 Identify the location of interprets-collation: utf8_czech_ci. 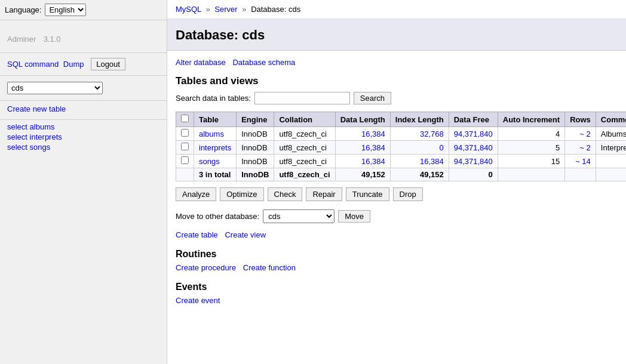
(305, 148).